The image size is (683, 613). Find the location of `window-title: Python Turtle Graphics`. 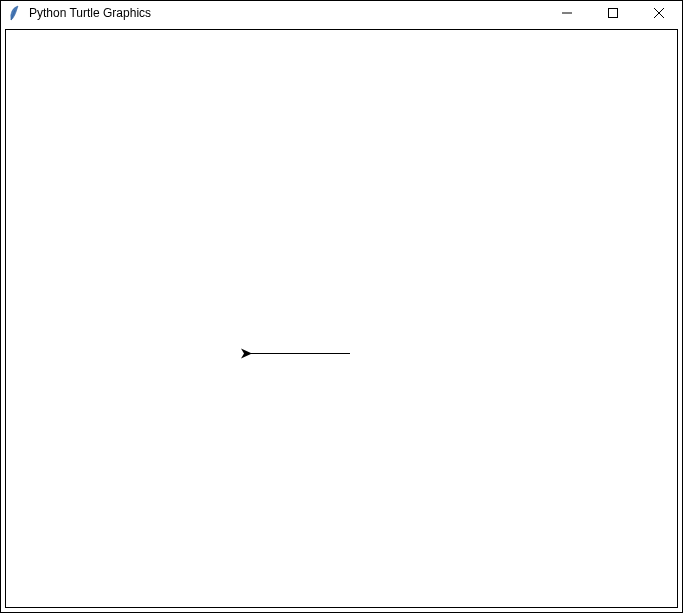

window-title: Python Turtle Graphics is located at coordinates (286, 13).